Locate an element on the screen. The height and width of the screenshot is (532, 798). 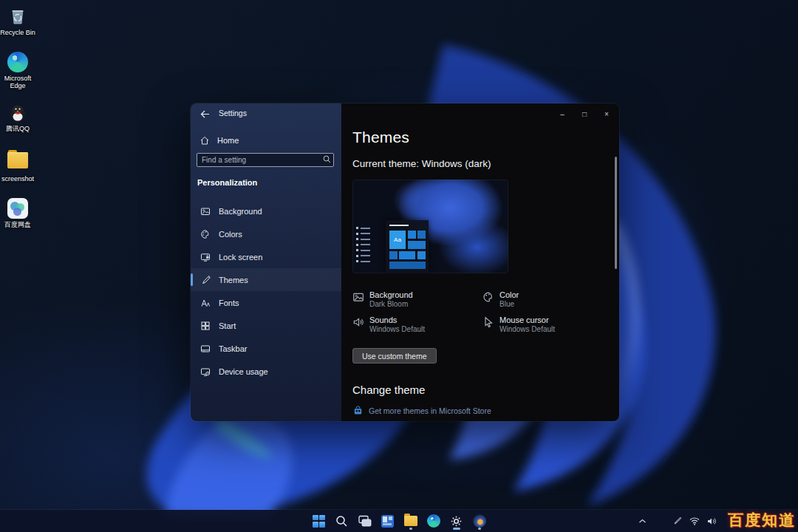
windows-start-icon is located at coordinates (319, 522).